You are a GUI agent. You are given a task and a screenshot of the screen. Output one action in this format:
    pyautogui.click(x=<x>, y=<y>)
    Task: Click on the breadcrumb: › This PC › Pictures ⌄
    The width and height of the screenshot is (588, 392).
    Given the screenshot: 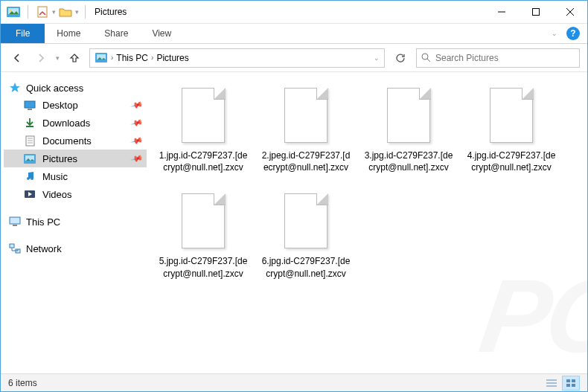 What is the action you would take?
    pyautogui.click(x=237, y=58)
    